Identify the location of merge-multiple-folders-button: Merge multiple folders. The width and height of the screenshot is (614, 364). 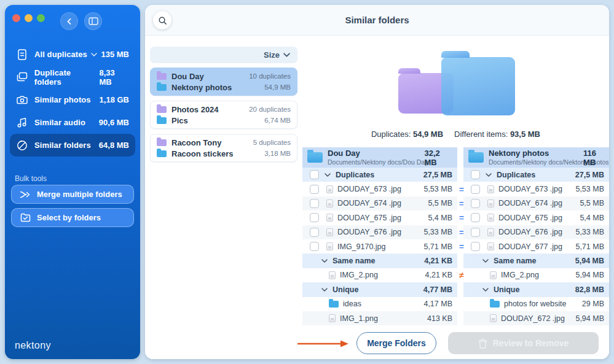
(73, 194).